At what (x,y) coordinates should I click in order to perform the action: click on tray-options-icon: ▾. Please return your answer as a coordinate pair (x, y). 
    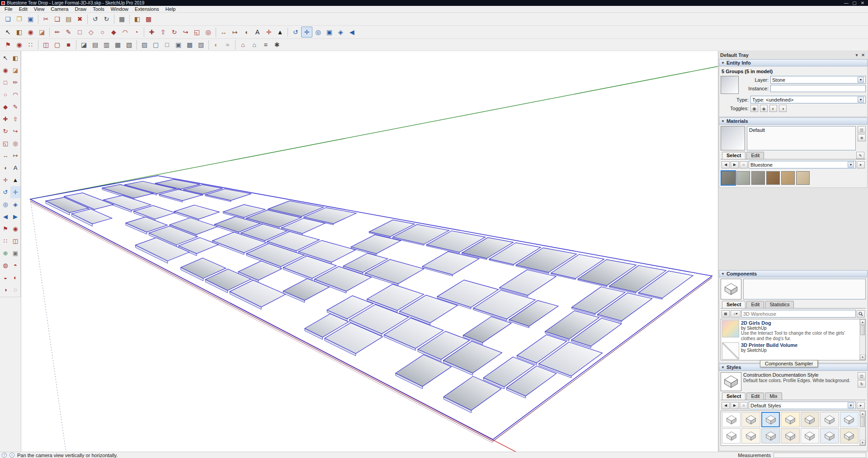
    Looking at the image, I should click on (857, 55).